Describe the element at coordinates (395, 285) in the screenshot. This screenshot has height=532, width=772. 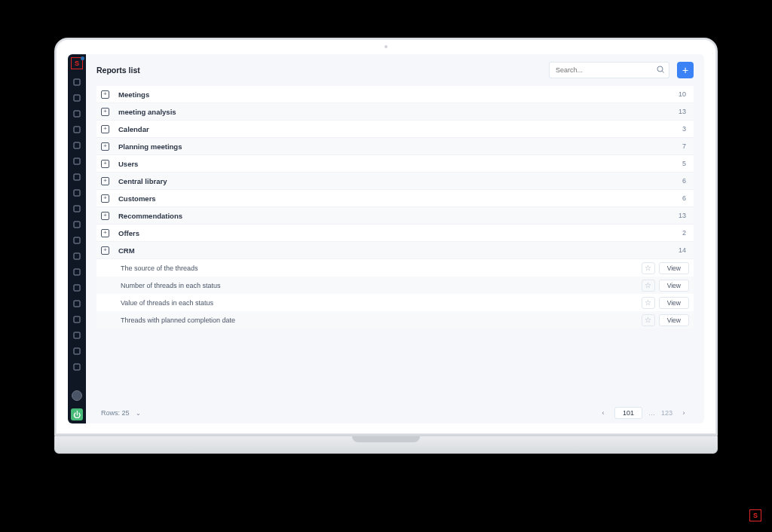
I see `report-row: Number of threads in each status☆View` at that location.